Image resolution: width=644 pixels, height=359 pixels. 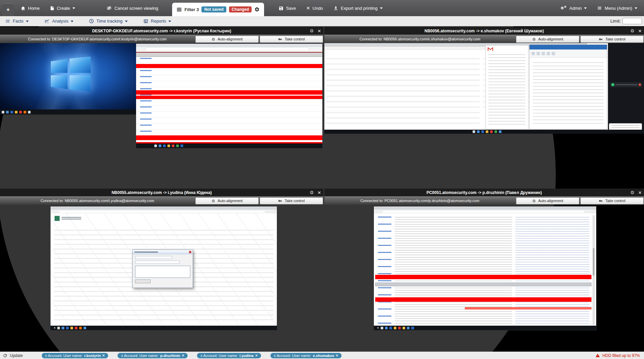 What do you see at coordinates (378, 328) in the screenshot?
I see `back-icon` at bounding box center [378, 328].